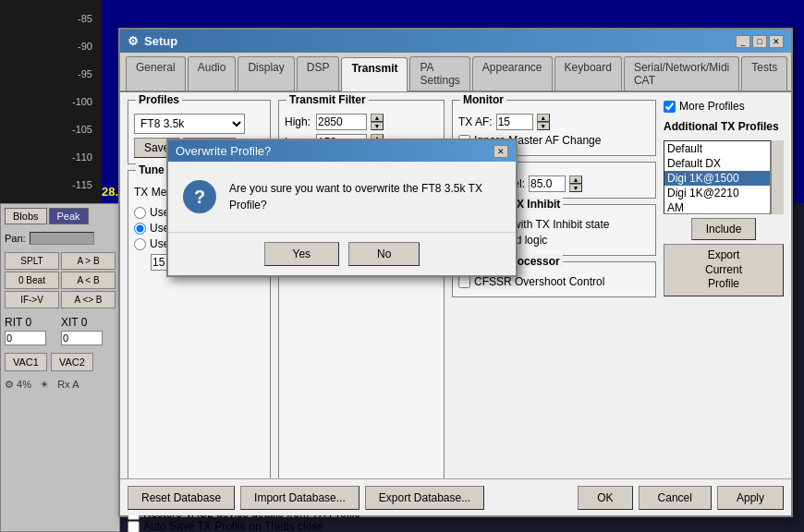 Image resolution: width=804 pixels, height=532 pixels. I want to click on monitor-title: Monitor, so click(483, 100).